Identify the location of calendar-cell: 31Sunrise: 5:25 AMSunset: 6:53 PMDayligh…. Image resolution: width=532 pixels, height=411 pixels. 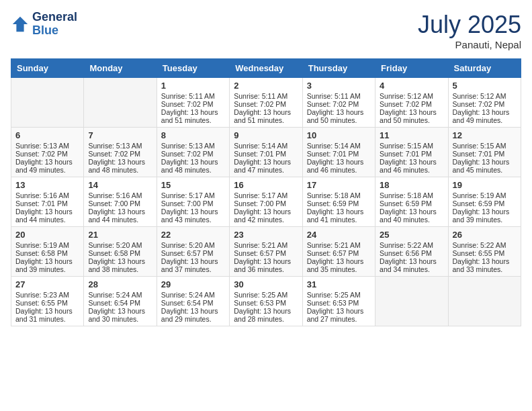
(339, 302).